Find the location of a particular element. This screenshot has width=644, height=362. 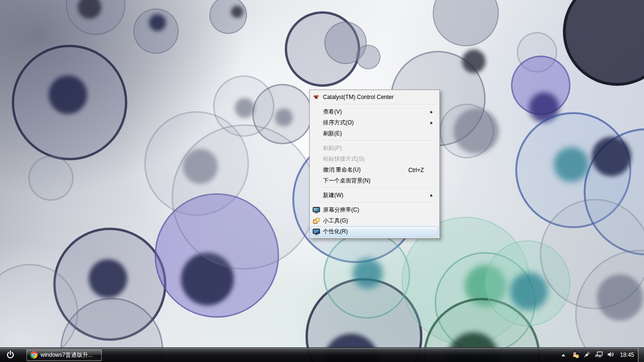

taskbar-clock: 18:45 is located at coordinates (627, 355).